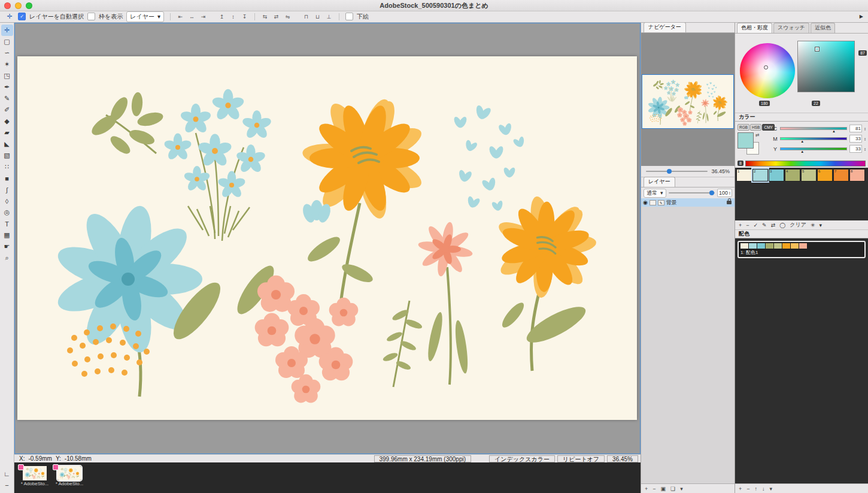 This screenshot has height=493, width=868. I want to click on blur-tool-button: ◊, so click(7, 201).